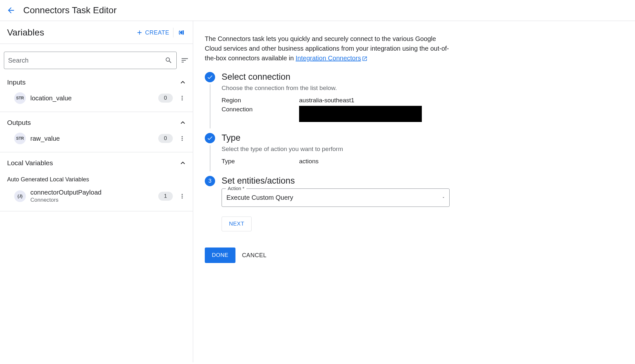 Image resolution: width=635 pixels, height=364 pixels. Describe the element at coordinates (98, 195) in the screenshot. I see `variable-row: {J} connectorOutputPayload Connectors 1` at that location.